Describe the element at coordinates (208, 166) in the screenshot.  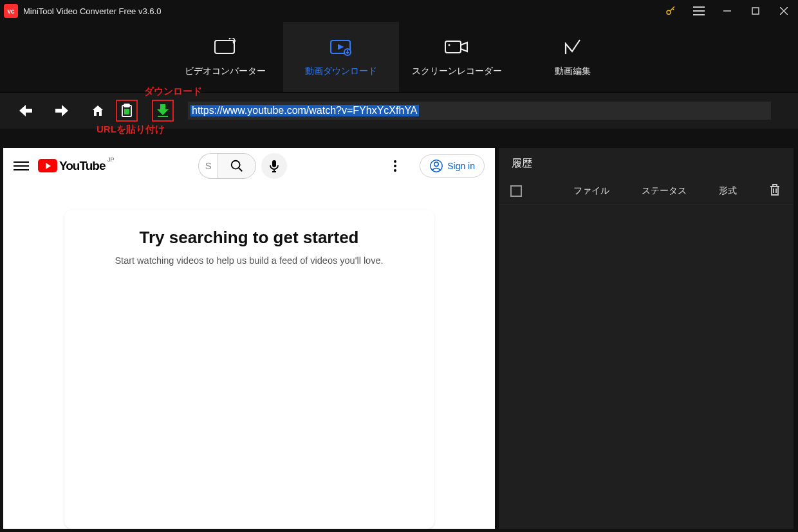
I see `search-input: S` at that location.